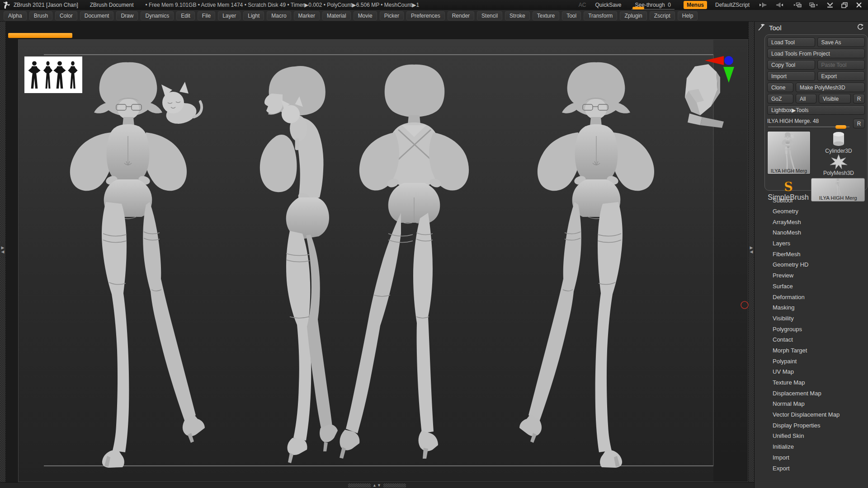 Image resolution: width=868 pixels, height=488 pixels. Describe the element at coordinates (859, 99) in the screenshot. I see `goz-r-button: R` at that location.